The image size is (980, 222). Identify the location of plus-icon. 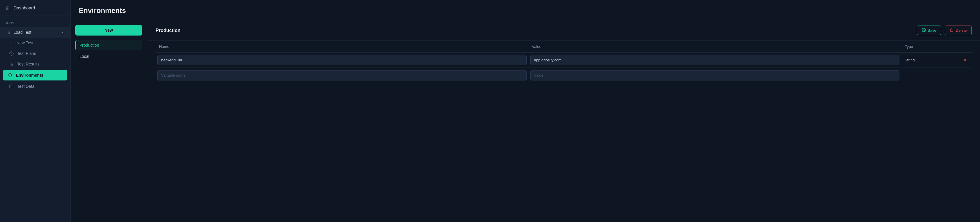
(11, 43).